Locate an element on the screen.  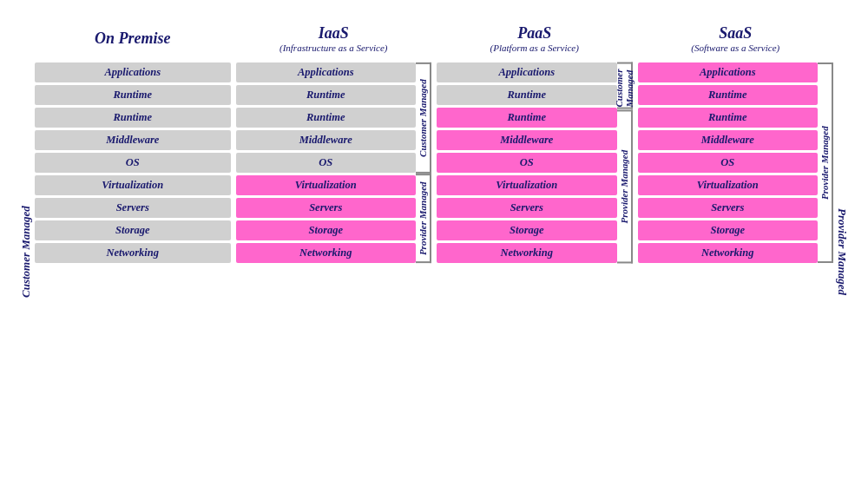
cell-saas-0: Applications is located at coordinates (728, 73).